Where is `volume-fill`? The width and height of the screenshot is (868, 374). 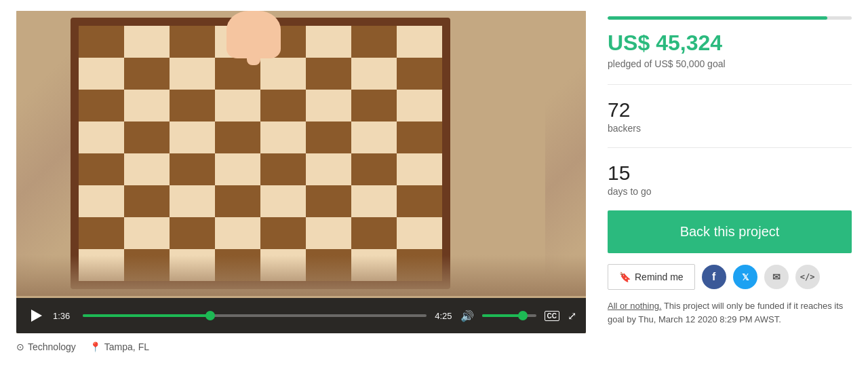 volume-fill is located at coordinates (502, 316).